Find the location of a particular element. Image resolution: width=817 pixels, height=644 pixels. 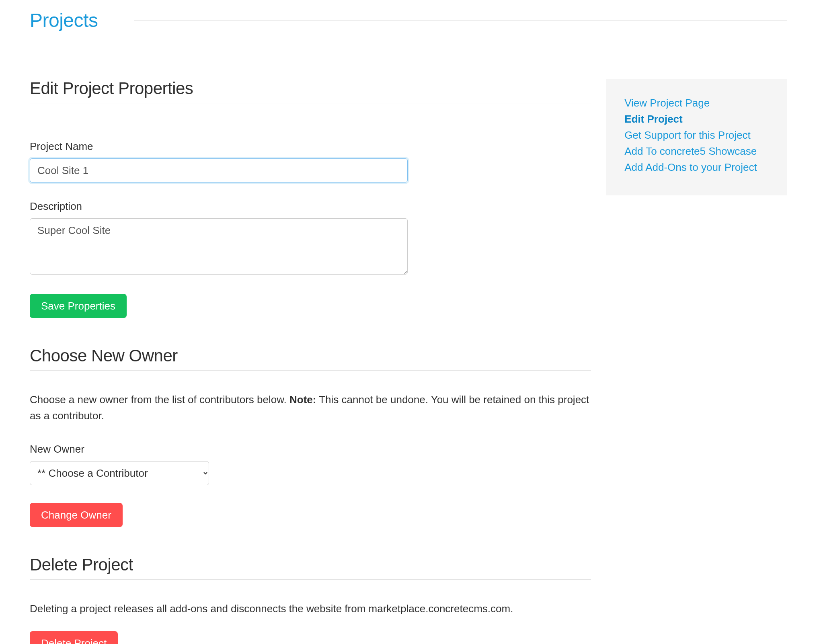

project-name-label: Project Name is located at coordinates (219, 146).